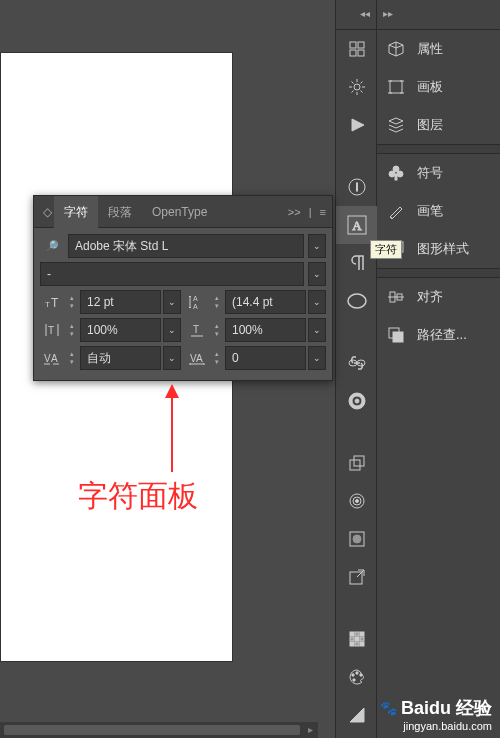 The width and height of the screenshot is (500, 738). What do you see at coordinates (396, 49) in the screenshot?
I see `cube-icon` at bounding box center [396, 49].